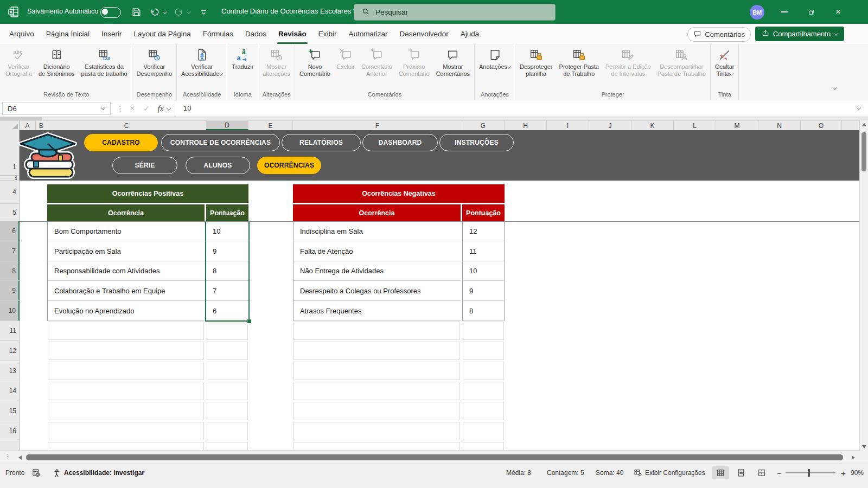 This screenshot has width=868, height=488. Describe the element at coordinates (579, 62) in the screenshot. I see `ribbon-button-proteger-pasta-de-trabalho: Proteger Pasta de Trabalho` at that location.